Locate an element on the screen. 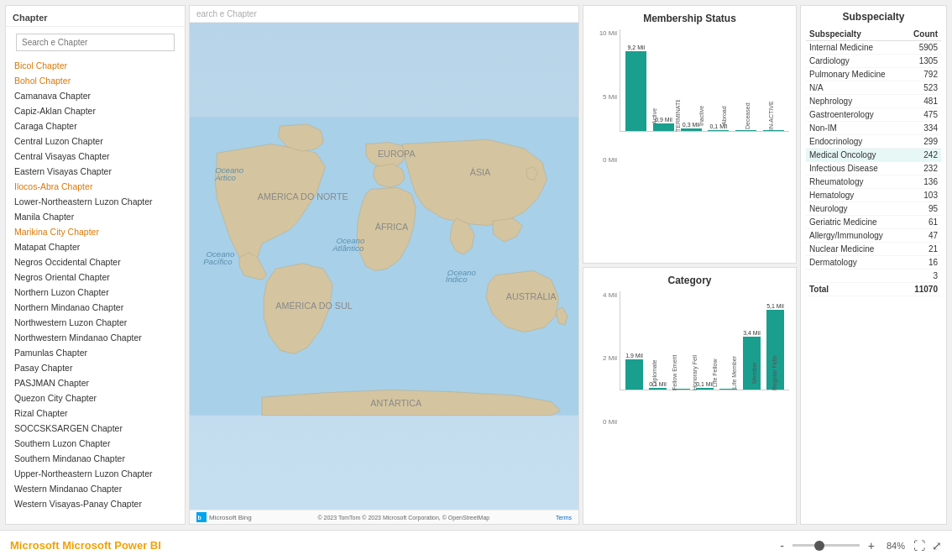  zoom-minus-button: - is located at coordinates (782, 546).